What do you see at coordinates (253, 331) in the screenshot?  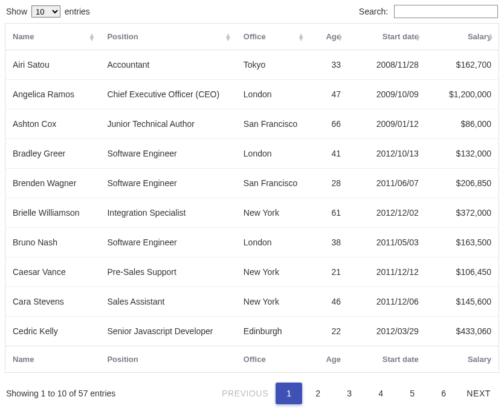 I see `table-row: Cedric KellySenior Javascript DeveloperE…` at bounding box center [253, 331].